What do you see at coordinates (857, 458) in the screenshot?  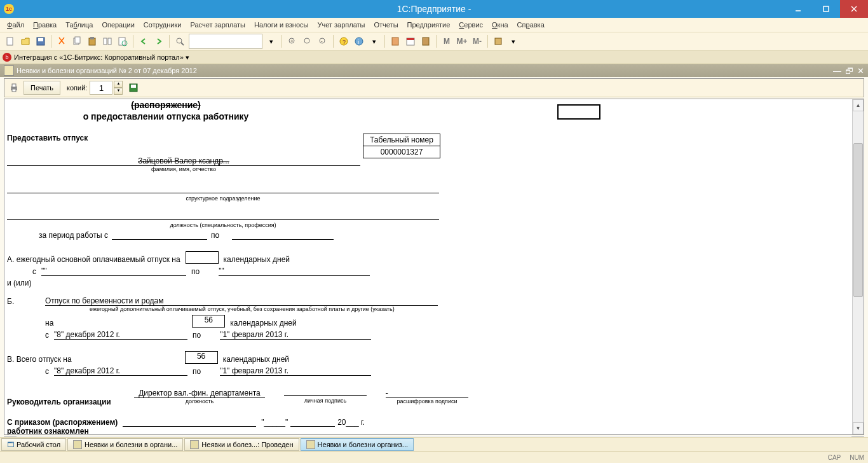 I see `status-num: NUM` at bounding box center [857, 458].